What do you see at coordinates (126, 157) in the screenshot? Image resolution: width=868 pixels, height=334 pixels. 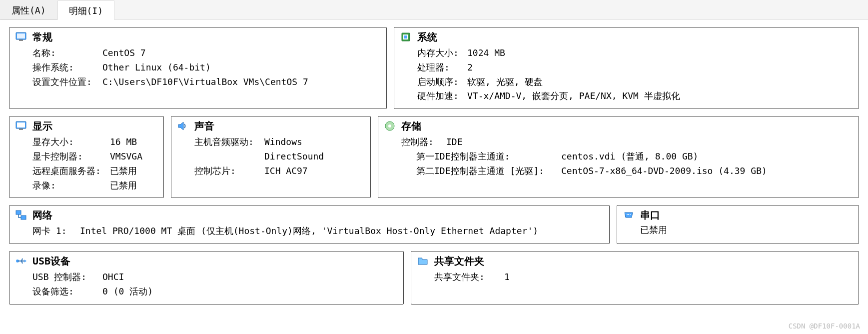 I see `gpu-value: VMSVGA` at bounding box center [126, 157].